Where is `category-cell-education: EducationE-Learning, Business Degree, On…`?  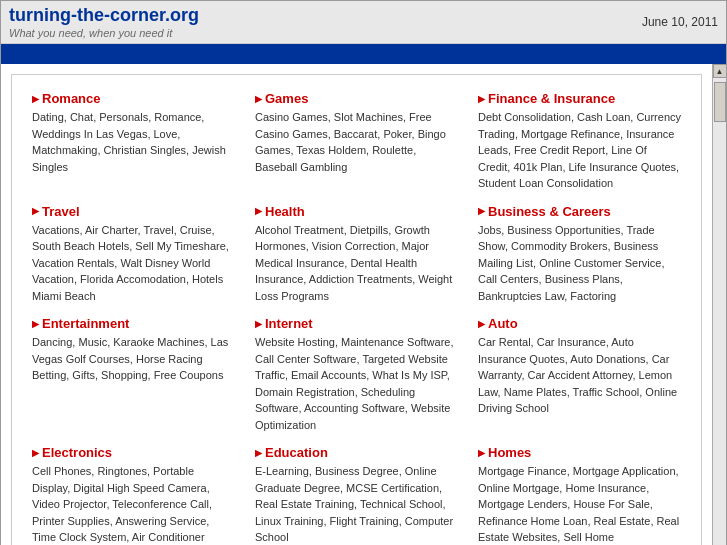 category-cell-education: EducationE-Learning, Business Degree, On… is located at coordinates (356, 492).